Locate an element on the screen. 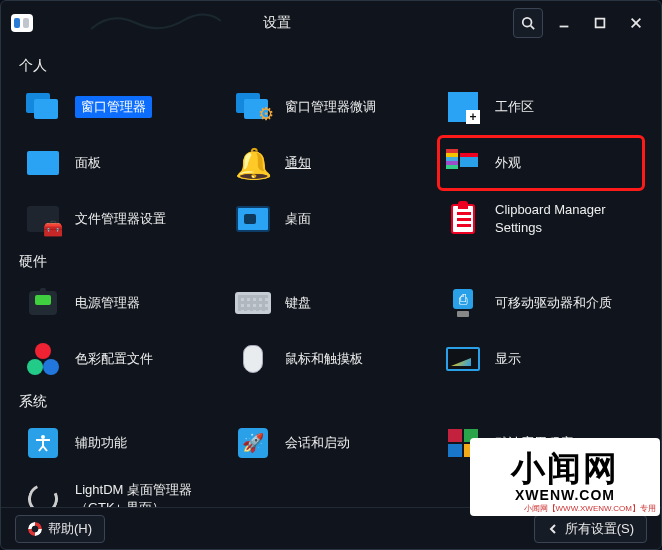 The height and width of the screenshot is (550, 662). item-label: 鼠标和触摸板 is located at coordinates (324, 359).